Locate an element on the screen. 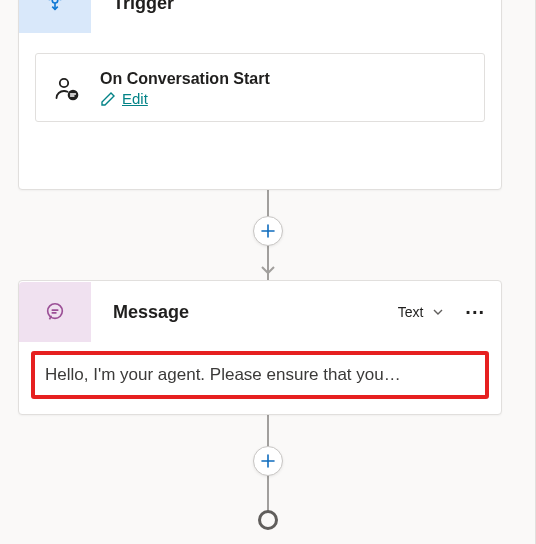  end-node-icon is located at coordinates (268, 520).